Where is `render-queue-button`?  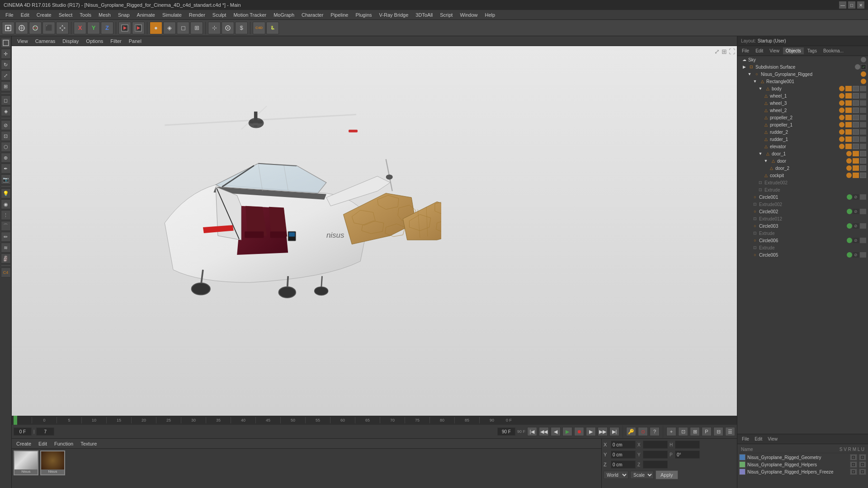
render-queue-button is located at coordinates (138, 28).